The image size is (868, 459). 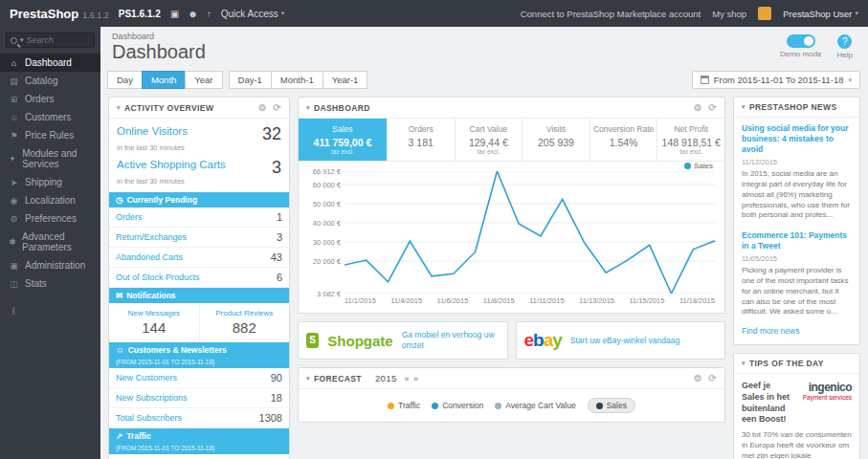 I want to click on forecast-prev-icon: «, so click(x=408, y=379).